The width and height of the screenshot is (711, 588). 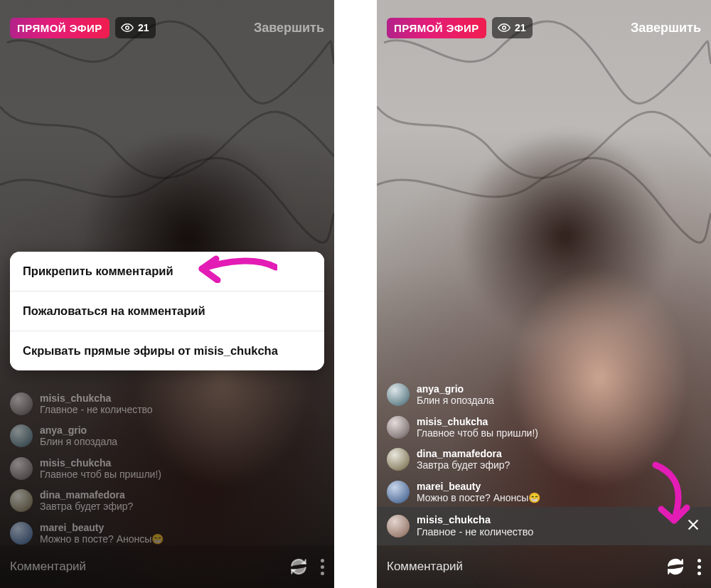 I want to click on pinned-comment-username: misis_chukcha, so click(x=475, y=520).